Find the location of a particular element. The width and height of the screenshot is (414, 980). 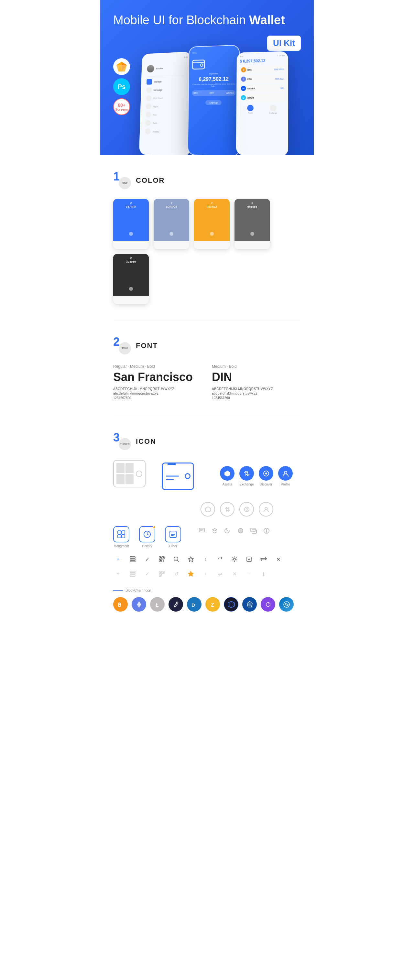

litecoin-icon: Ł is located at coordinates (158, 604).